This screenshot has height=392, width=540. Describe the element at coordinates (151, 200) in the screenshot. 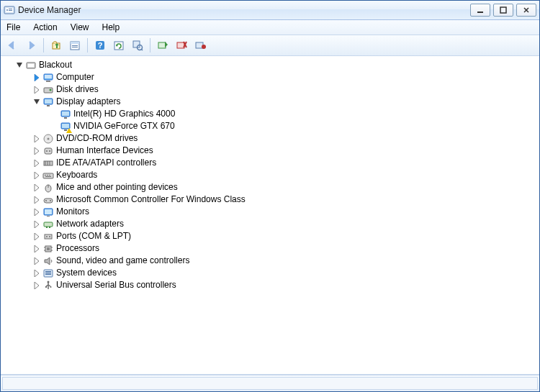

I see `tree-category-label: Microsoft Common Controller For Windows …` at that location.